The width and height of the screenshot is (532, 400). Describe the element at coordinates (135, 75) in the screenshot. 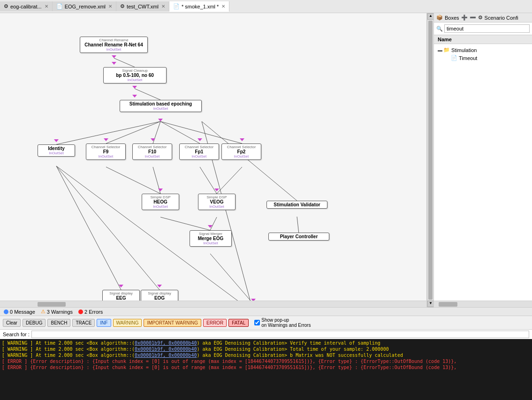

I see `node-signal-cleanup: Signal Cleanup bp 0.5-100, no 60 InOutSe…` at that location.